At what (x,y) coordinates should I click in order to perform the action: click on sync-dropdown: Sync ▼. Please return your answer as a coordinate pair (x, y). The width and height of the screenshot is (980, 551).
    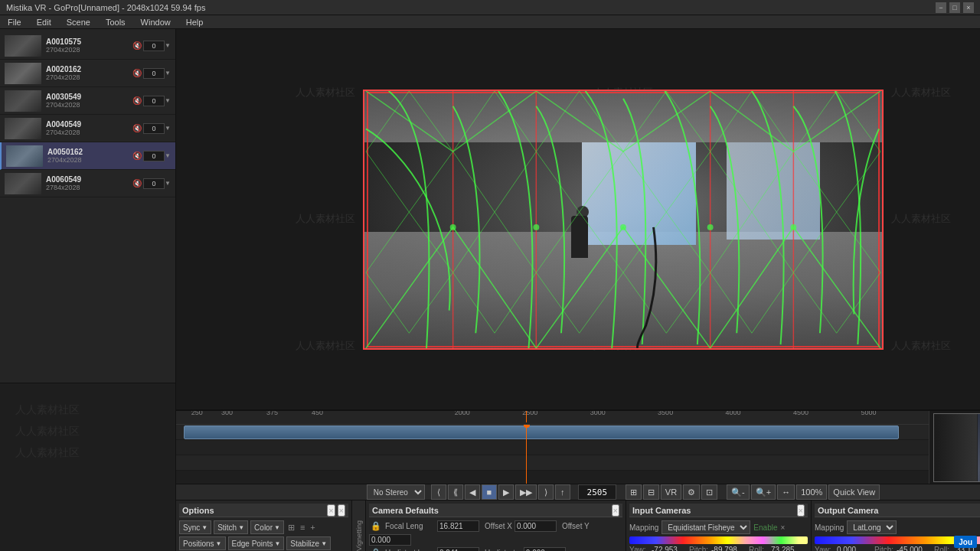
    Looking at the image, I should click on (195, 527).